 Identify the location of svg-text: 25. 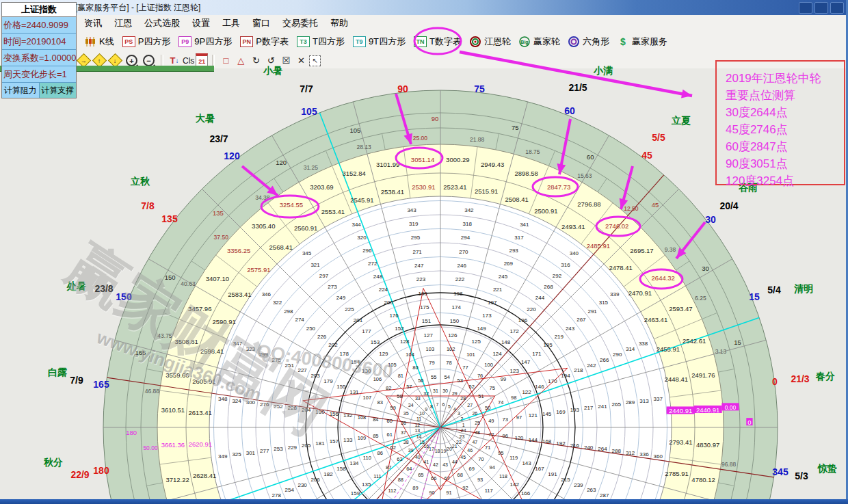
(477, 423).